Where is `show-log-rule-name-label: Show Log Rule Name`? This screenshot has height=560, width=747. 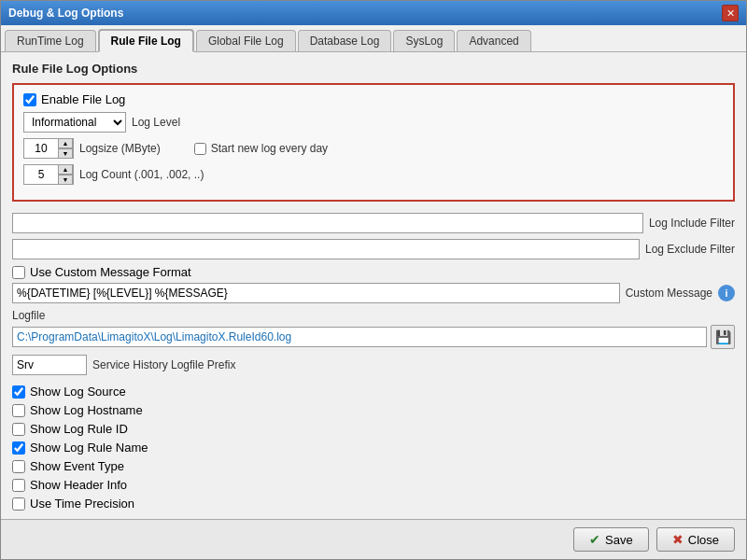 show-log-rule-name-label: Show Log Rule Name is located at coordinates (89, 448).